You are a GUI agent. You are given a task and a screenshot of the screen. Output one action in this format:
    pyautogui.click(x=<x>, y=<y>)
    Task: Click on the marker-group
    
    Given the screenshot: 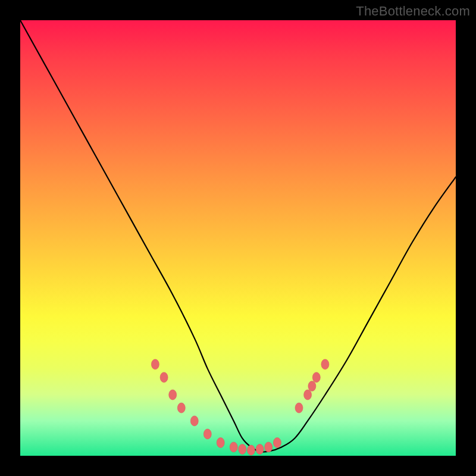 What is the action you would take?
    pyautogui.click(x=240, y=407)
    